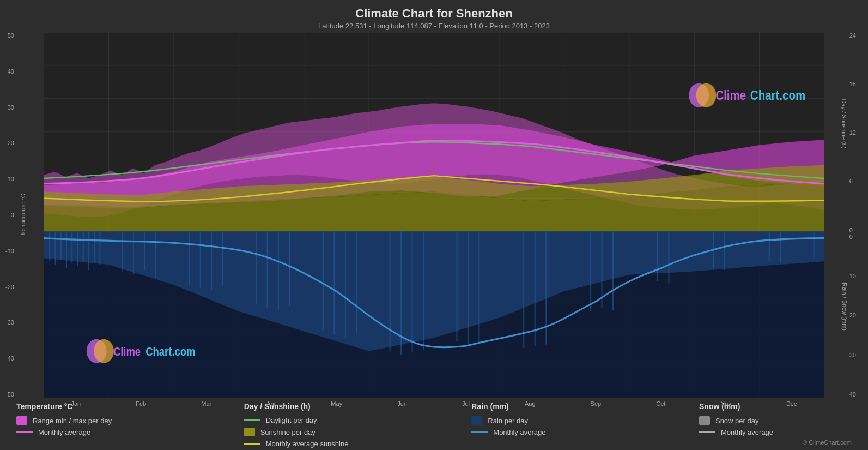  I want to click on legend-item-sunshine-swatch: Sunshine per day, so click(320, 432).